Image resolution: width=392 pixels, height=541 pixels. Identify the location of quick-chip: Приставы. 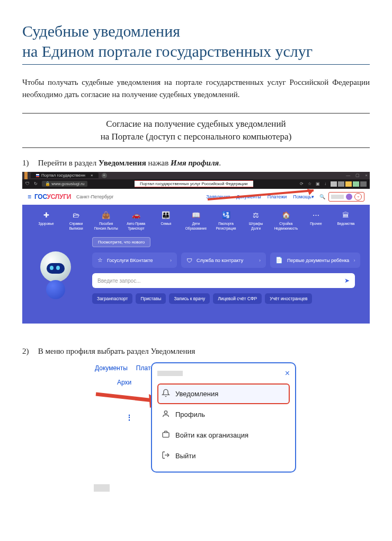
(150, 299).